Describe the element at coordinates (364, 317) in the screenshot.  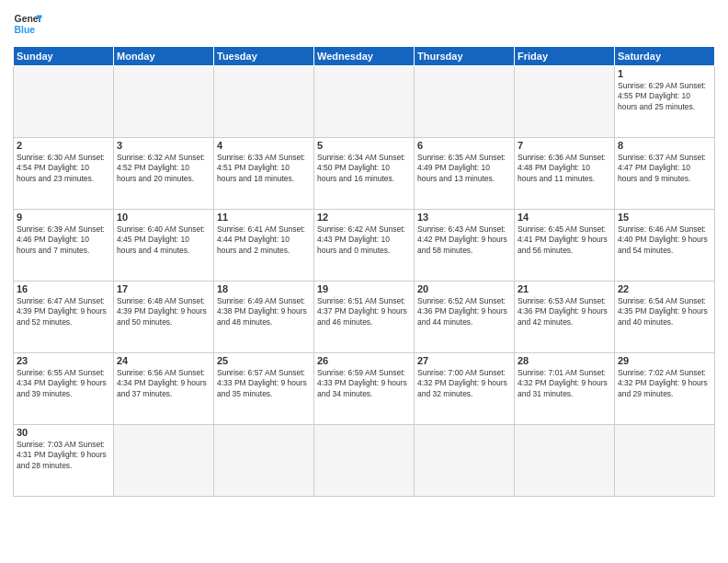
I see `calendar-cell: 19Sunrise: 6:51 AM Sunset: 4:37 PM Dayli…` at that location.